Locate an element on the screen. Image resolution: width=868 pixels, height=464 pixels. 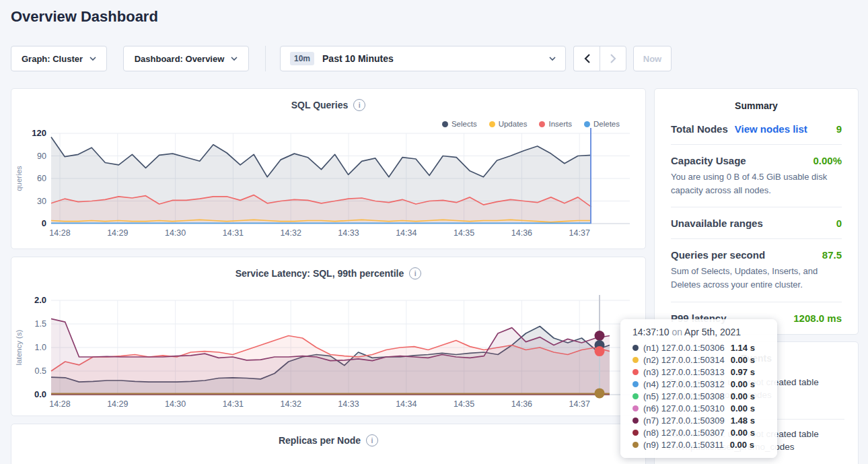
time-next-button is located at coordinates (613, 59).